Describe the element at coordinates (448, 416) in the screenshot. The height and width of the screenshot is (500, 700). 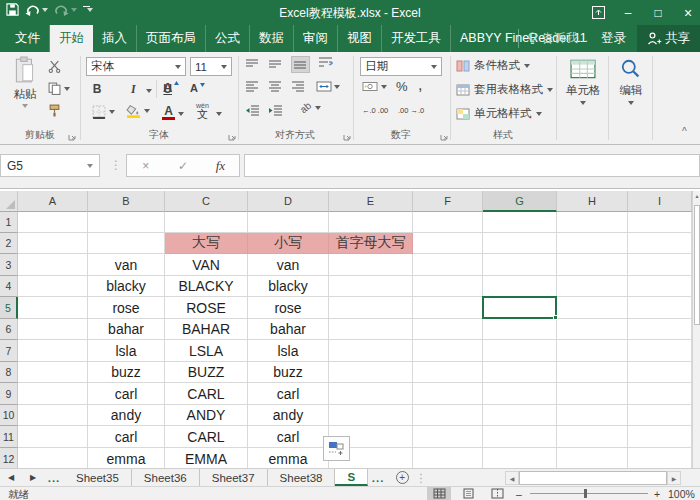
I see `cell-F10` at that location.